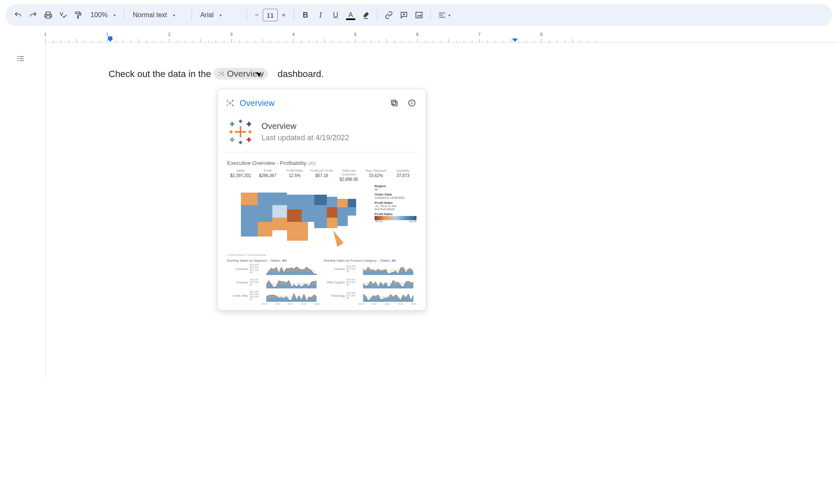 This screenshot has height=504, width=838. Describe the element at coordinates (396, 218) in the screenshot. I see `color-gradient-legend` at that location.